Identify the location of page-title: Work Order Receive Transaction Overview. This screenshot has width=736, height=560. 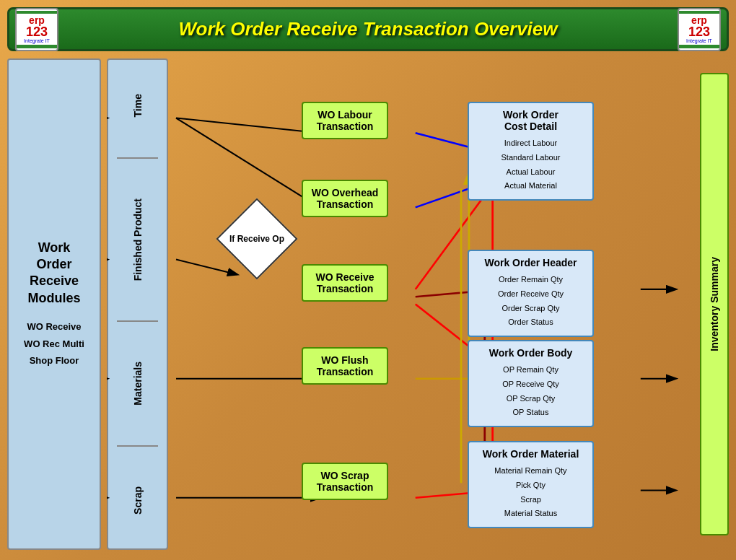
(368, 29).